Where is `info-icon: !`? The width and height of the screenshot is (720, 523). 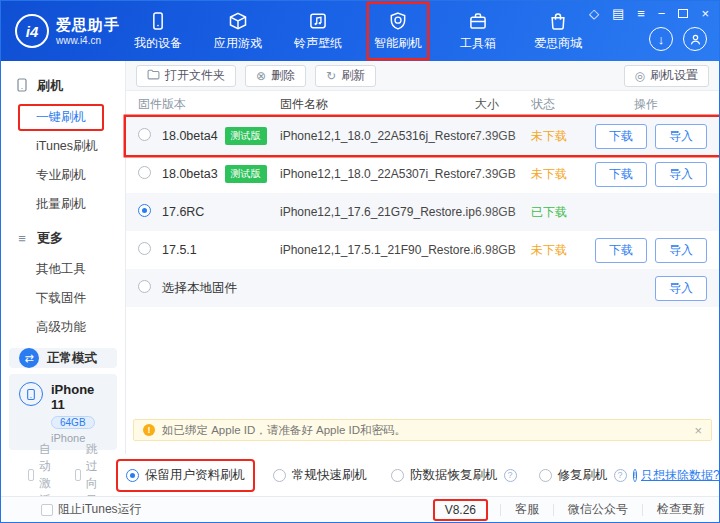
info-icon: ! is located at coordinates (636, 476).